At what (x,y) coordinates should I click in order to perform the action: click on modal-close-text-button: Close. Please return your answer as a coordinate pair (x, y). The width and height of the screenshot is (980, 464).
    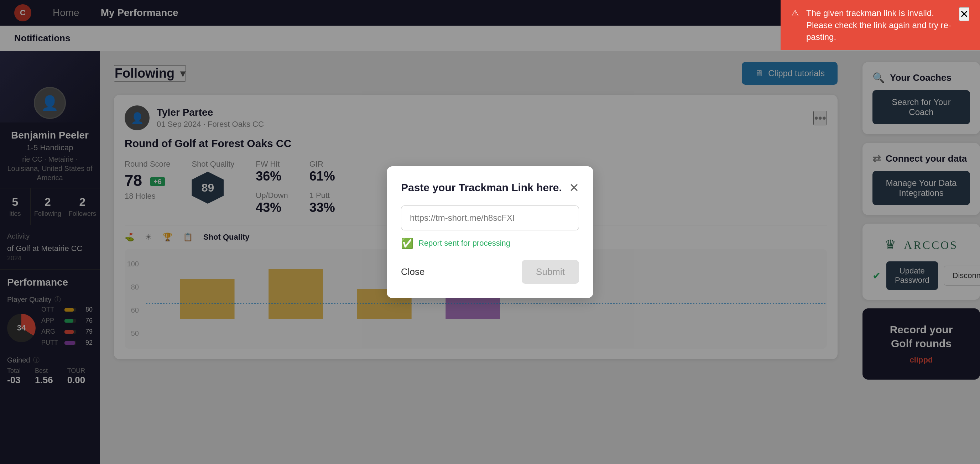
    Looking at the image, I should click on (413, 272).